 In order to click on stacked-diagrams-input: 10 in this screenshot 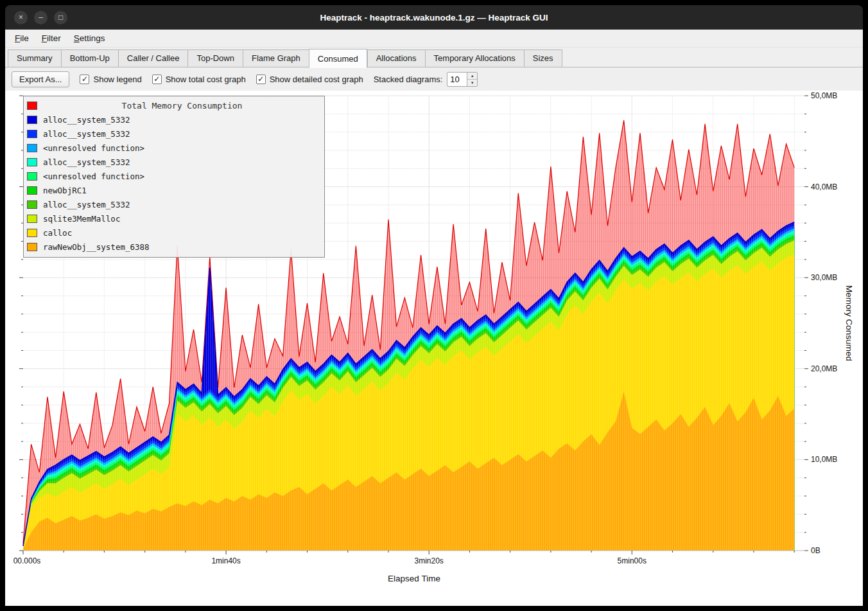, I will do `click(457, 80)`.